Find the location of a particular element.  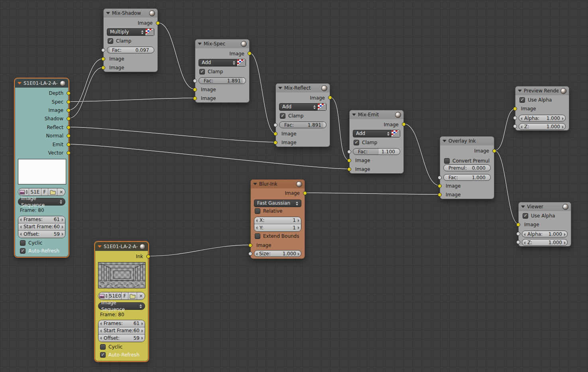

socket-out-normal is located at coordinates (69, 136).